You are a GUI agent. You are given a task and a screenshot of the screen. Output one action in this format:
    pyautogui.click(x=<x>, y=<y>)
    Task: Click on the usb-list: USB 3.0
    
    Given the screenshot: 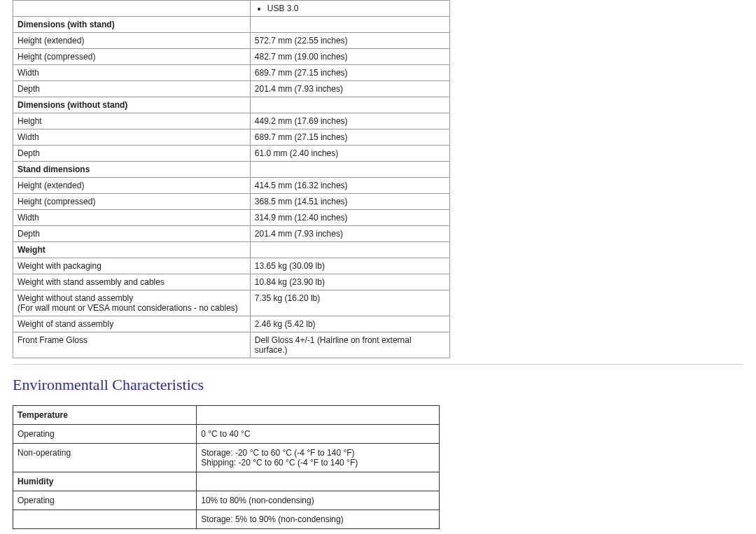 What is the action you would take?
    pyautogui.click(x=356, y=8)
    